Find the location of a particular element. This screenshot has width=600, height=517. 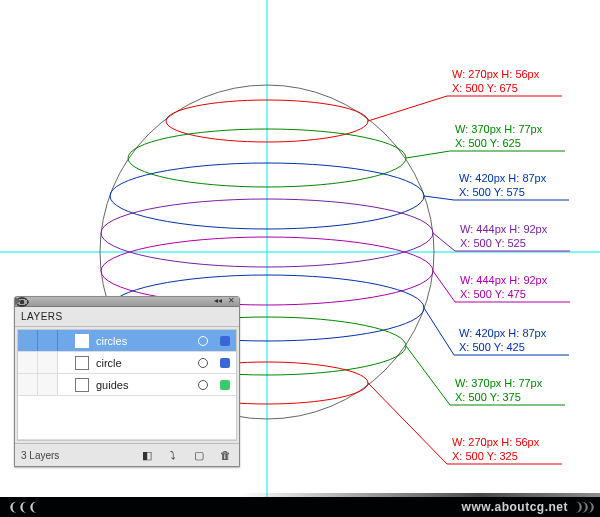

delete-layer-button: 🗑 is located at coordinates (225, 455).